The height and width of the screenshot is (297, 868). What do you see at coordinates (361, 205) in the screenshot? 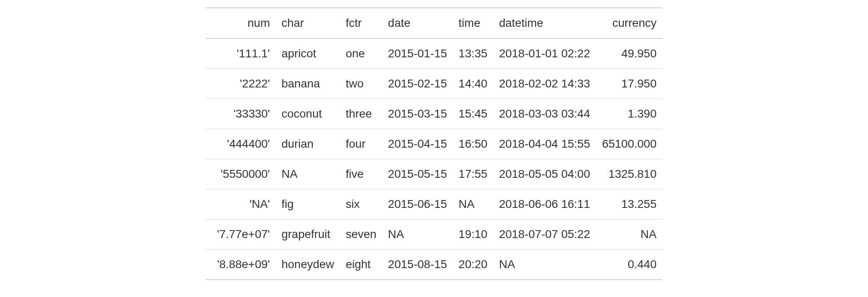
I see `cell-fctr: six` at bounding box center [361, 205].